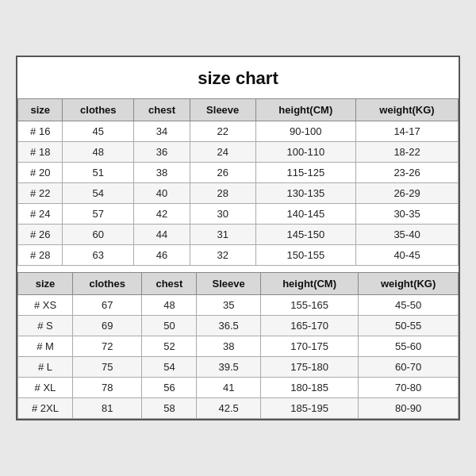 This screenshot has height=476, width=476. What do you see at coordinates (309, 388) in the screenshot?
I see `table-cell: 180-185` at bounding box center [309, 388].